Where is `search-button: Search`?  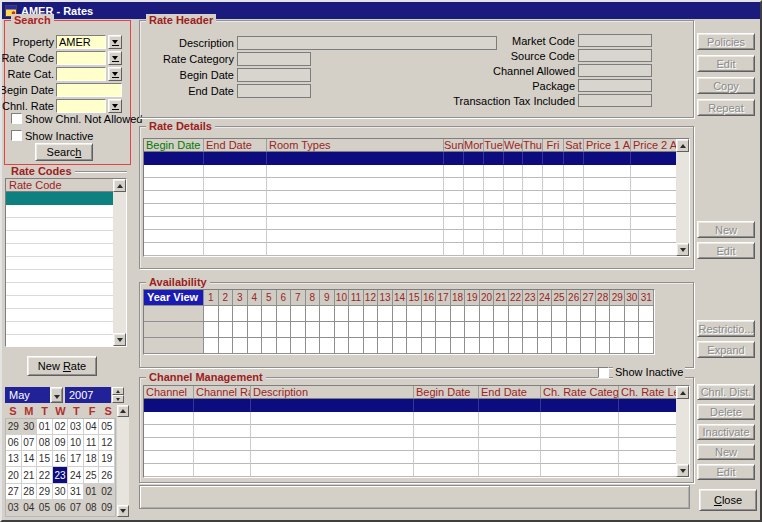
search-button: Search is located at coordinates (64, 152).